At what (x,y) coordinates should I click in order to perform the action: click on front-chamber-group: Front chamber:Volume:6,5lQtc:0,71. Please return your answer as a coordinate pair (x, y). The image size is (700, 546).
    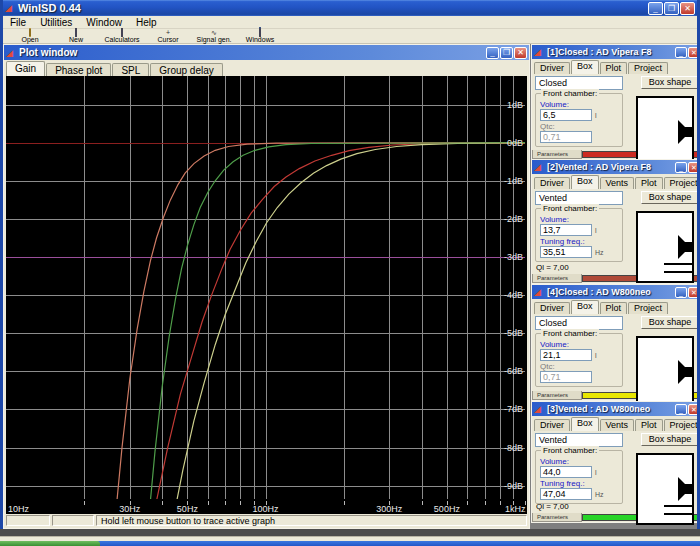
    Looking at the image, I should click on (579, 120).